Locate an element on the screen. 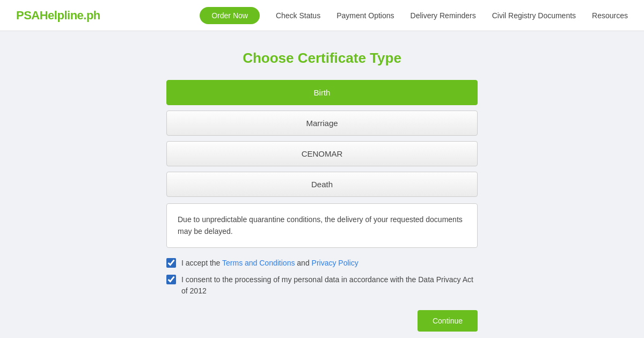 Image resolution: width=644 pixels, height=338 pixels. nav-links: Order Now Check Status Payment Options D… is located at coordinates (414, 16).